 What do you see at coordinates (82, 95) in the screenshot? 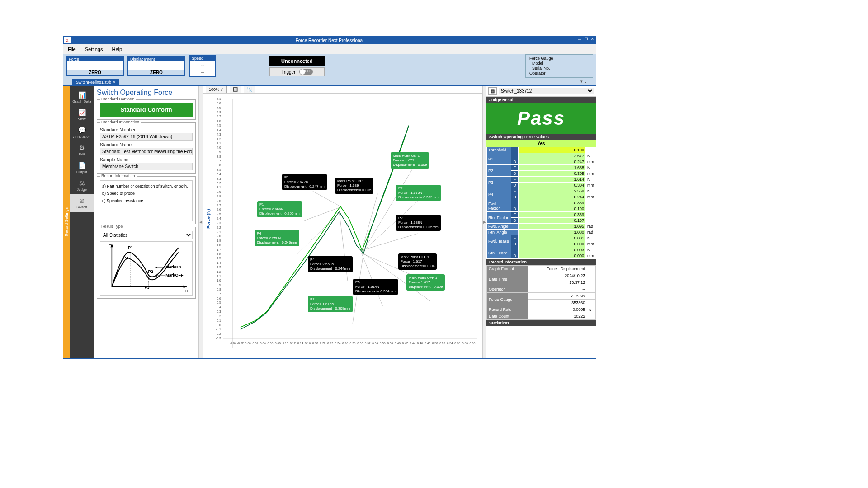
I see `graph-icon: 📊` at bounding box center [82, 95].